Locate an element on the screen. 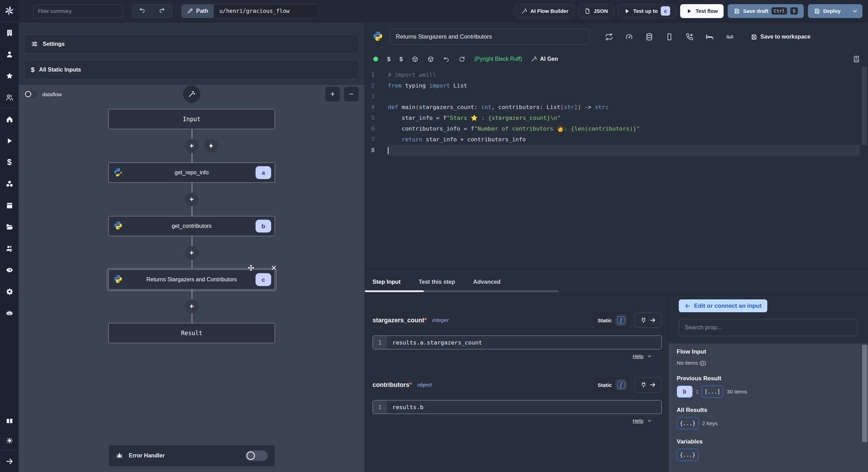 Image resolution: width=868 pixels, height=472 pixels. expr-value: results.b is located at coordinates (524, 407).